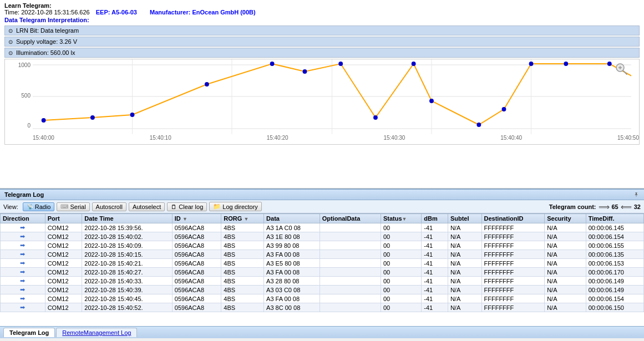 The image size is (644, 341). I want to click on radio-button: 📡 Radio, so click(39, 207).